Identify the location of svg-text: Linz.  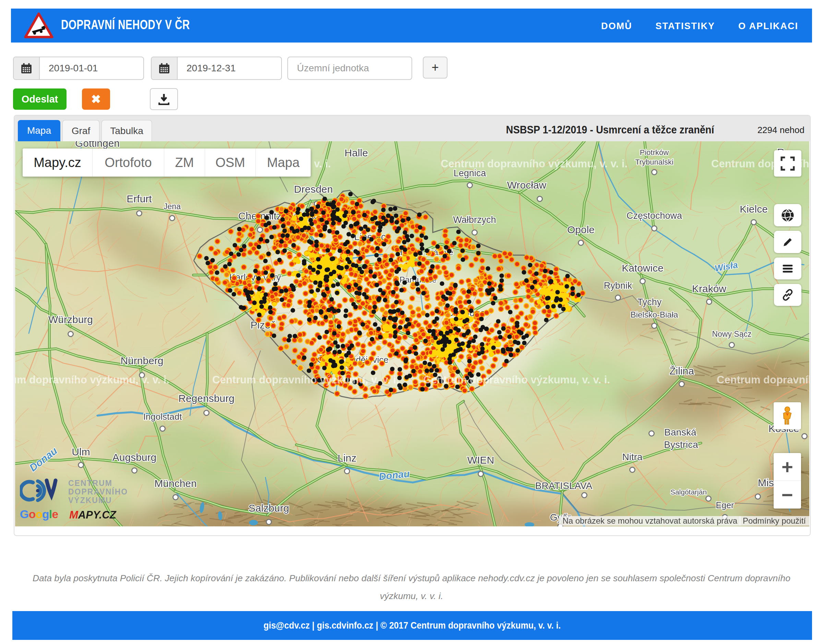
(347, 458).